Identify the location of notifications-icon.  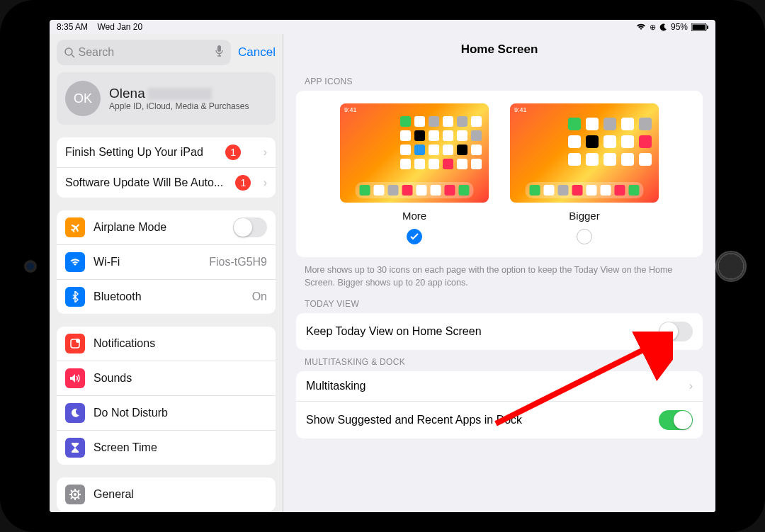
(75, 344).